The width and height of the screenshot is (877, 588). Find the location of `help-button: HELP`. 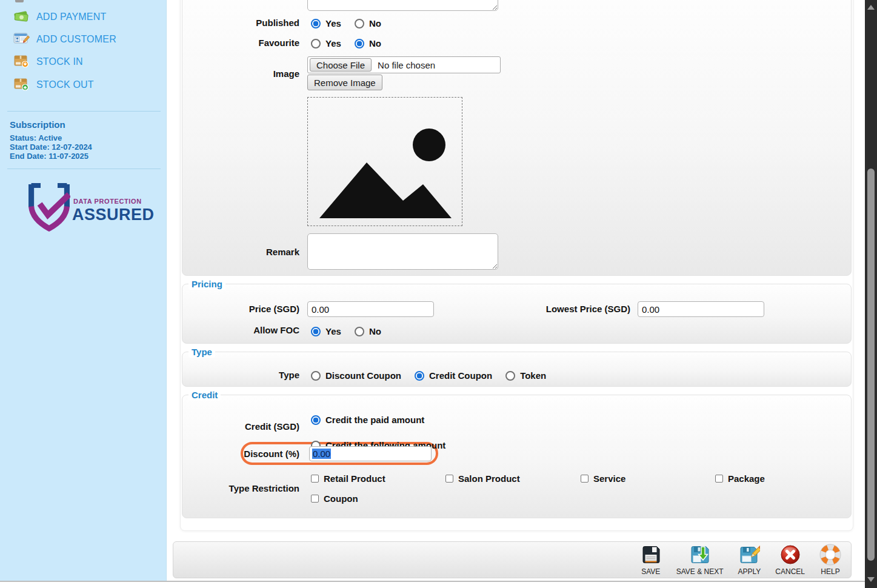

help-button: HELP is located at coordinates (830, 560).